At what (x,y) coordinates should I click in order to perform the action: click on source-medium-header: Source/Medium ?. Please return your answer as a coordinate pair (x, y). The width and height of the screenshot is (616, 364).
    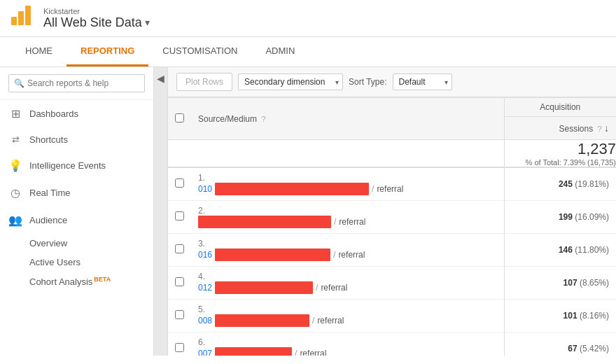
    Looking at the image, I should click on (347, 119).